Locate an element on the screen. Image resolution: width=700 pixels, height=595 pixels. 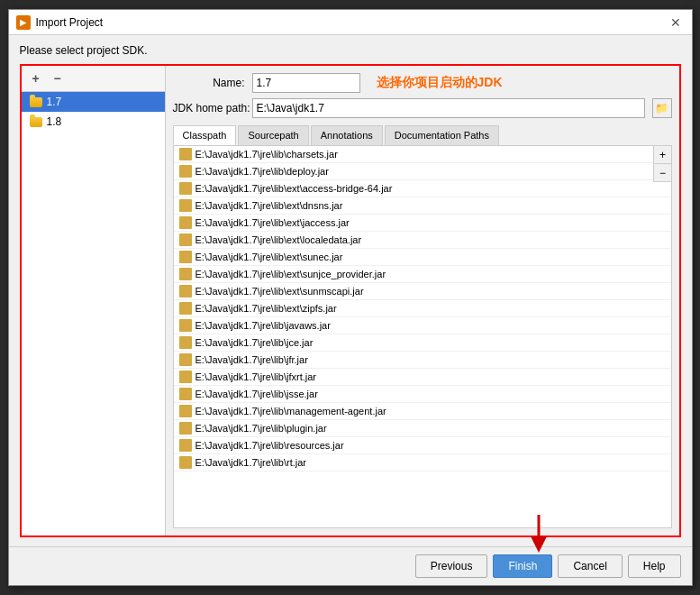
classpath-item-label: E:\Java\jdk1.7\jre\lib\jsse.jar is located at coordinates (257, 394).